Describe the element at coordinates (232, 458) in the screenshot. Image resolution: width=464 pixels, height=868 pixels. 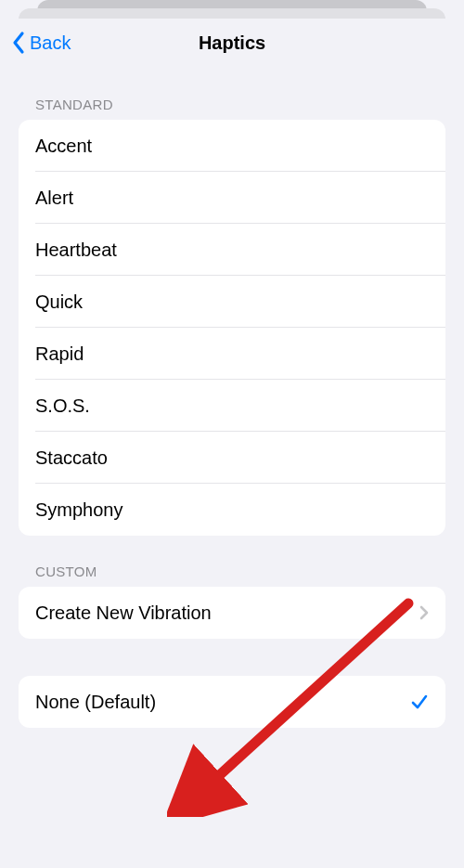
I see `haptic-option-staccato: Staccato` at that location.